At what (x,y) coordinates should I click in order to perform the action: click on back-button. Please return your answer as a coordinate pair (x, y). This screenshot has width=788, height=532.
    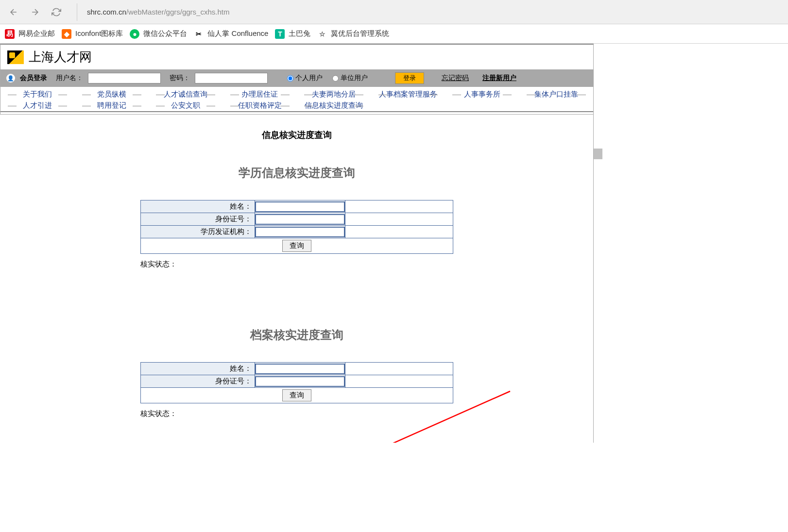
    Looking at the image, I should click on (14, 12).